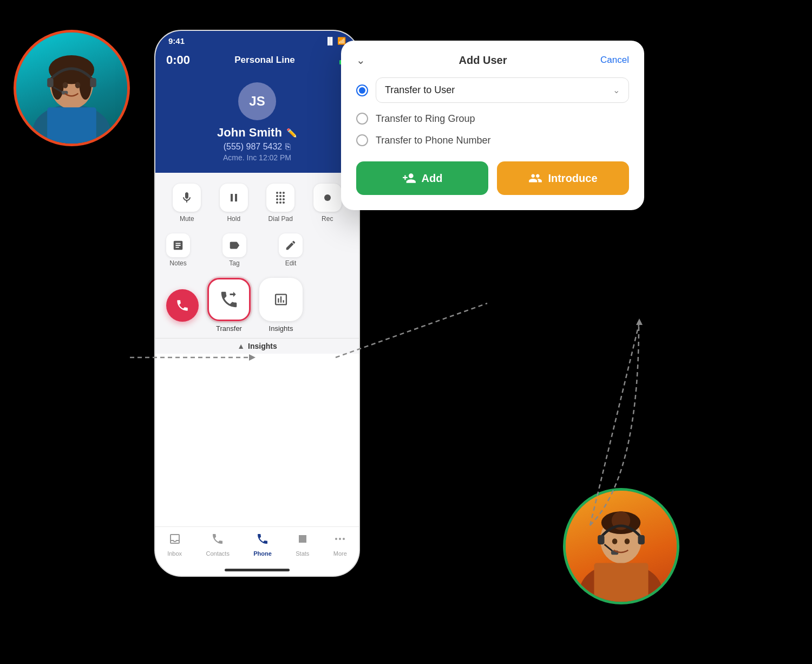  What do you see at coordinates (420, 90) in the screenshot?
I see `dropdown-selected-value: Transfer to User` at bounding box center [420, 90].